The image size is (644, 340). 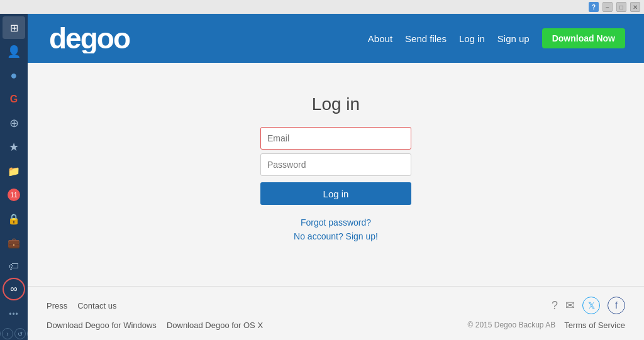 What do you see at coordinates (97, 305) in the screenshot?
I see `contact-link: Contact us` at bounding box center [97, 305].